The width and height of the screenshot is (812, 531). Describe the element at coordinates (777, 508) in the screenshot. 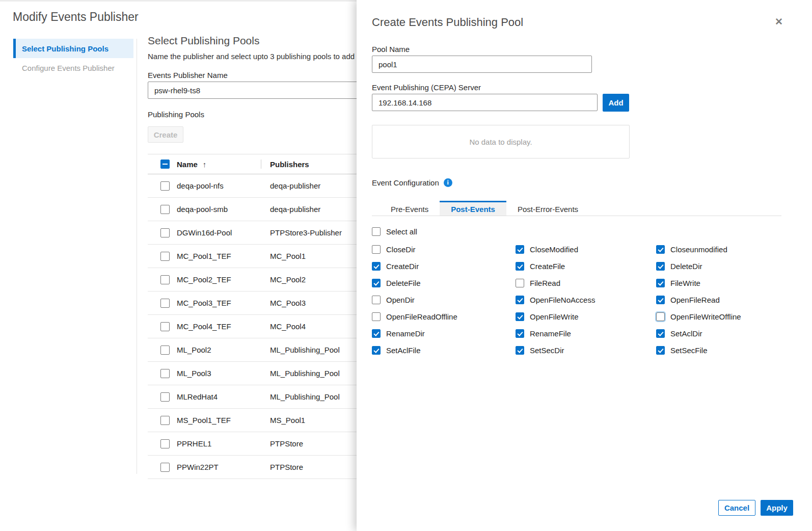

I see `apply-button: Apply` at that location.